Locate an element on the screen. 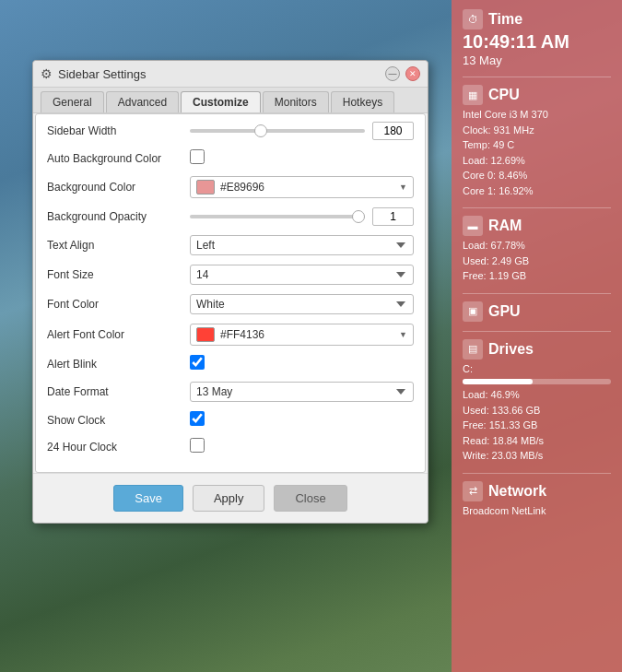 The image size is (622, 672). time-section: ⏱ Time 10:49:11 AM 13 May is located at coordinates (536, 39).